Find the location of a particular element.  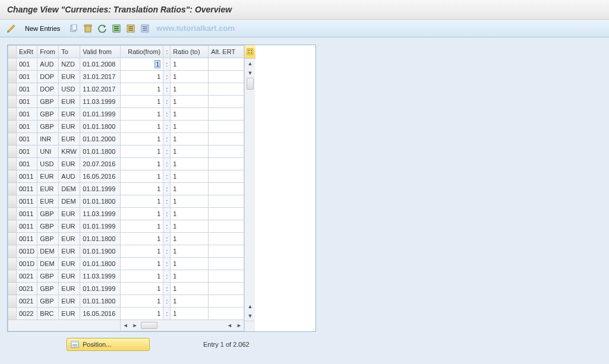

cell-valid-from: 01.01.2000 is located at coordinates (100, 139).